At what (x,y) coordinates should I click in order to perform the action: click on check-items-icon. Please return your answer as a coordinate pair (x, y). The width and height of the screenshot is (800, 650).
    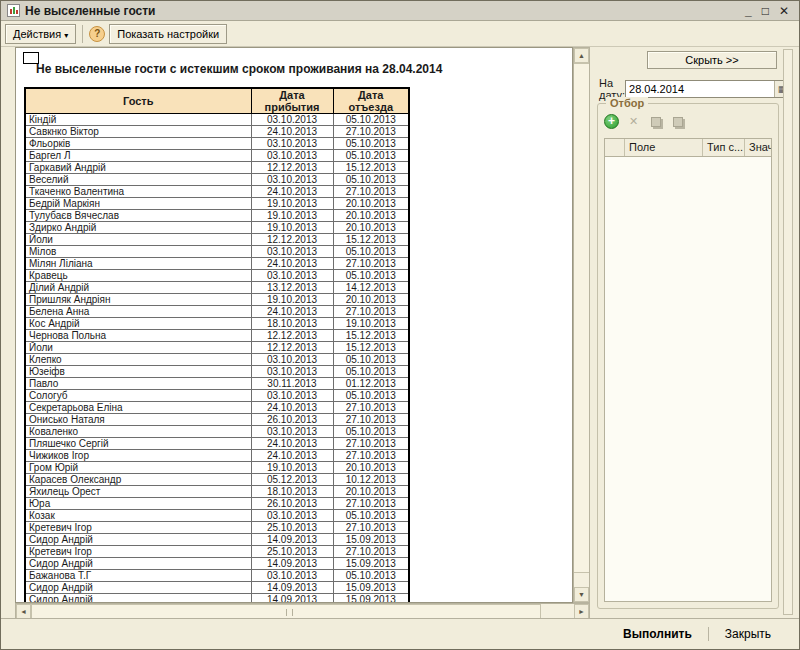
    Looking at the image, I should click on (656, 122).